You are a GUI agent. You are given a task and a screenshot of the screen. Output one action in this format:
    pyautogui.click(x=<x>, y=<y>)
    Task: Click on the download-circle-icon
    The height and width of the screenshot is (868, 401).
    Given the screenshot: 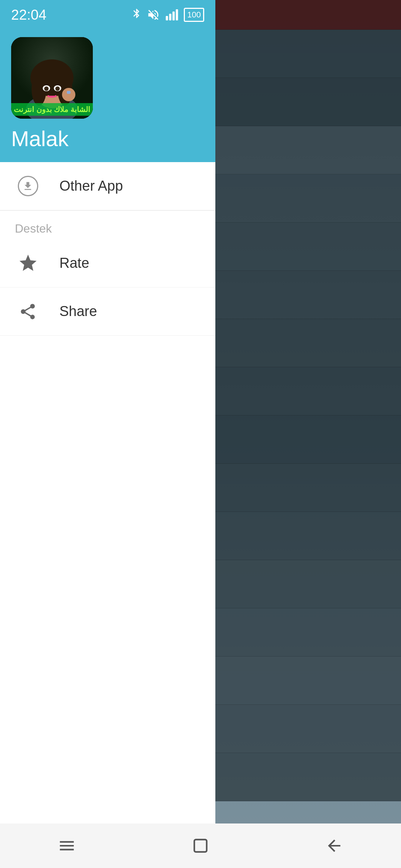 What is the action you would take?
    pyautogui.click(x=28, y=186)
    